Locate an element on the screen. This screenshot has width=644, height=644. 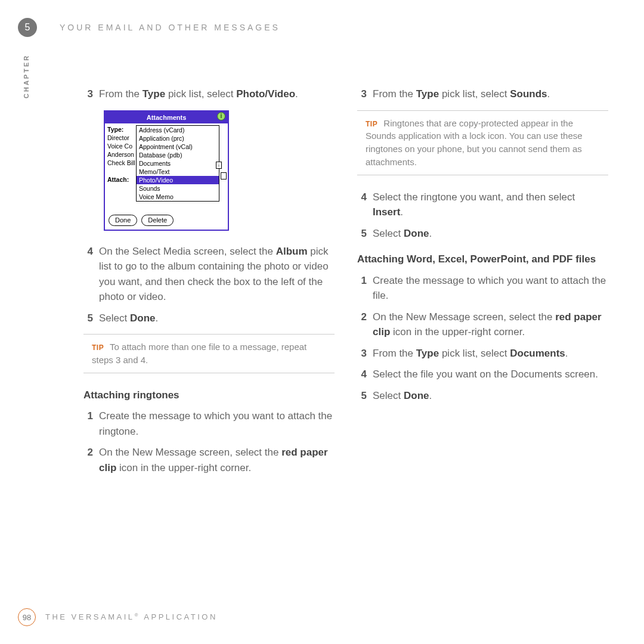
t: Select the ringtone you want, and then s… is located at coordinates (473, 197).